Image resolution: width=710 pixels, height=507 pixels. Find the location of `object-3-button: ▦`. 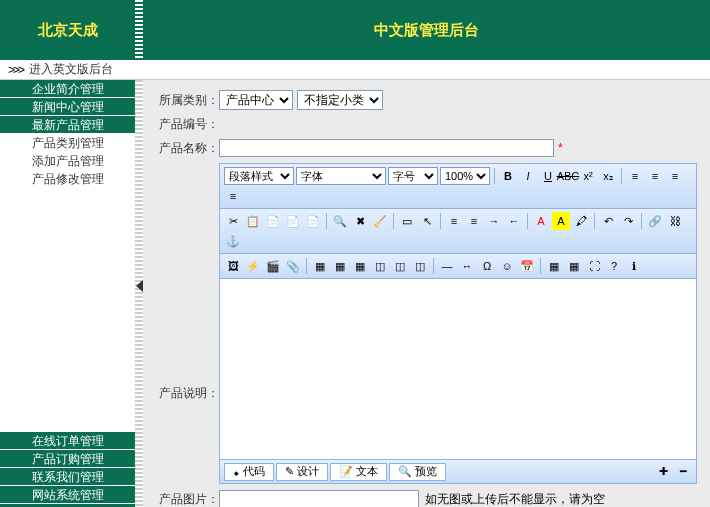

object-3-button: ▦ is located at coordinates (360, 266).